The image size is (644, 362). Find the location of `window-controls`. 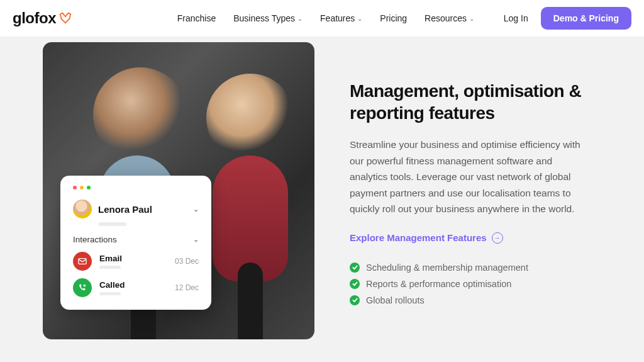

window-controls is located at coordinates (136, 188).